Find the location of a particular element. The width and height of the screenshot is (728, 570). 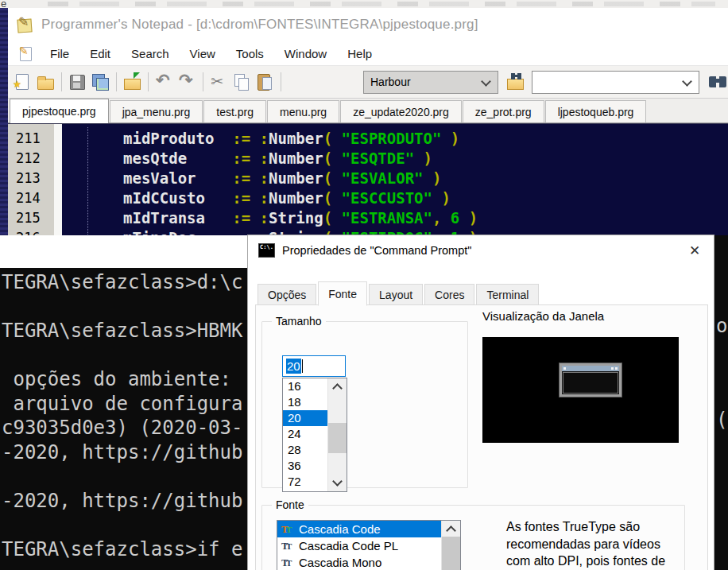

dialog-tab-fonte: Fonte is located at coordinates (343, 294).